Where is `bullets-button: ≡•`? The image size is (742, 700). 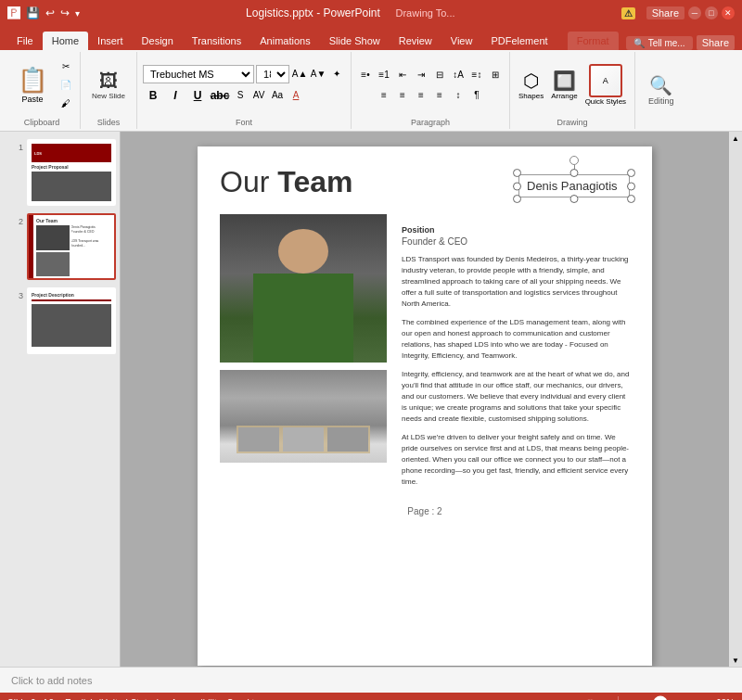
bullets-button: ≡• is located at coordinates (365, 75).